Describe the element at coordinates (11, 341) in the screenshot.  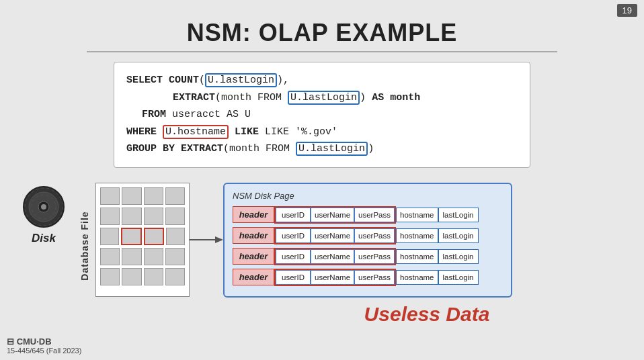
I see `cmu-logo-icon: ⊟` at that location.